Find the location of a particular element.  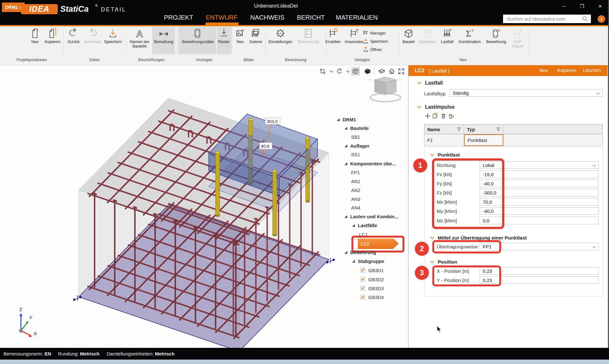

column-name: Name is located at coordinates (444, 129).